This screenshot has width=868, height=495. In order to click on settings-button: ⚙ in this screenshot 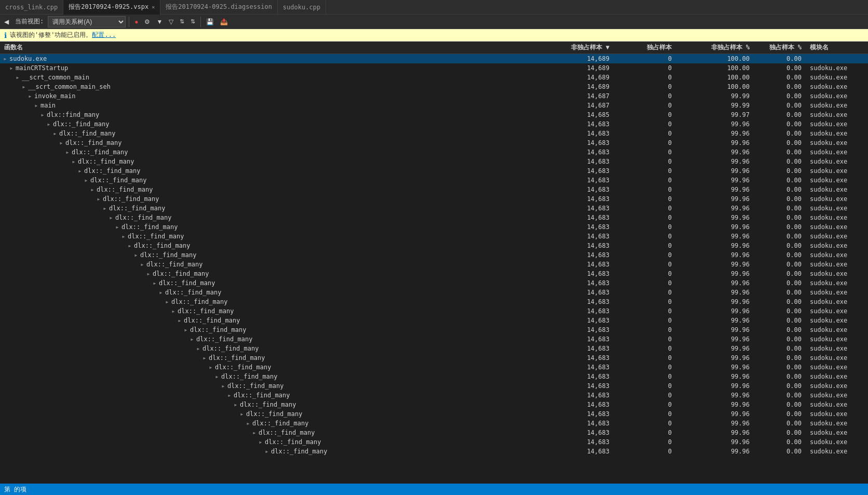, I will do `click(147, 22)`.